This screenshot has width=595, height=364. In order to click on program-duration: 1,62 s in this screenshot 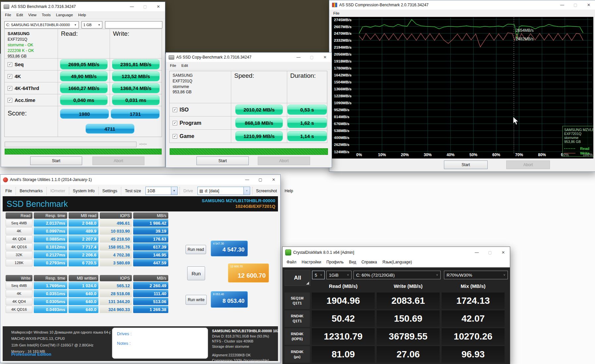, I will do `click(307, 123)`.